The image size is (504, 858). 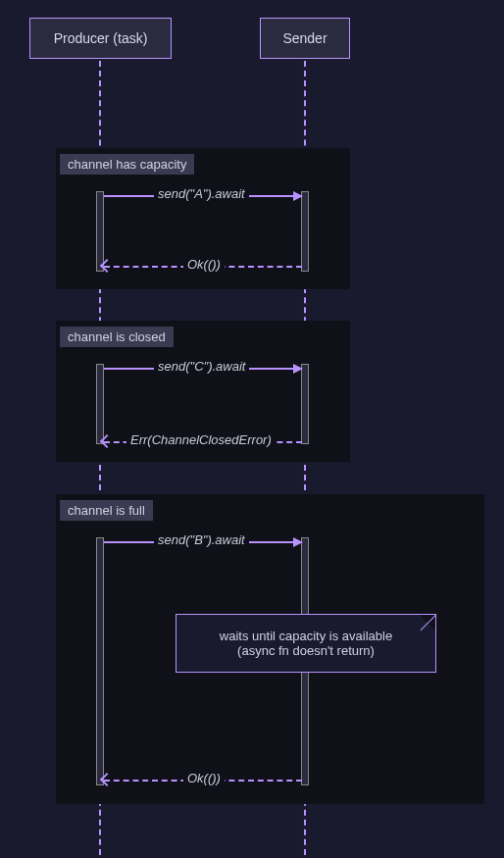 What do you see at coordinates (203, 391) in the screenshot?
I see `box-closed: channel is closed send("C").await Err(Ch…` at bounding box center [203, 391].